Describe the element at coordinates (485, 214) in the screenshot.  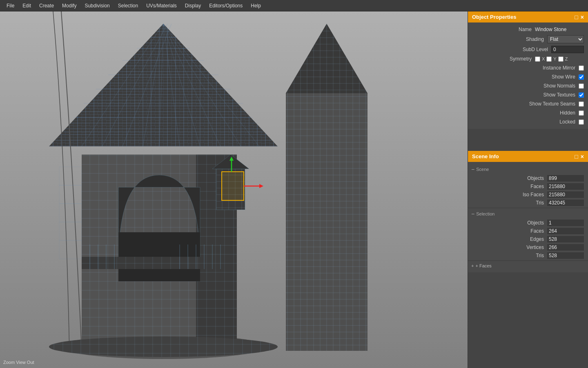
I see `selection-section-label: Selection` at that location.